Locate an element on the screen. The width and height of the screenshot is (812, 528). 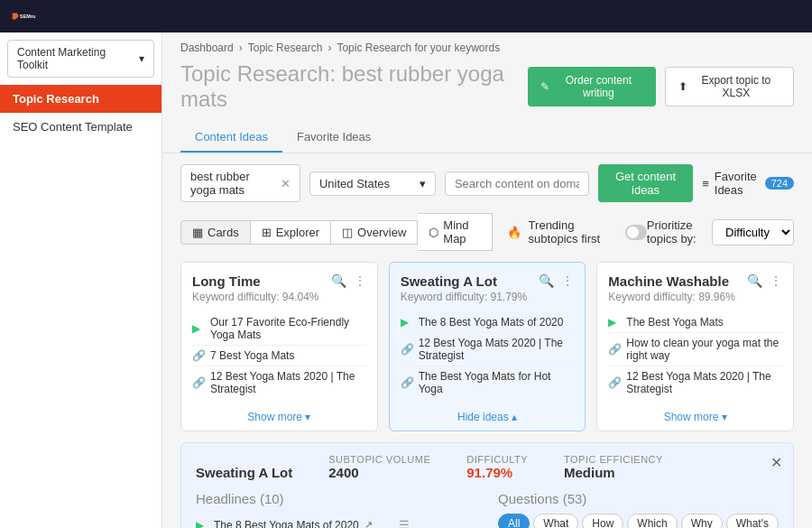
subtopic-volume-label: Subtopic Volume is located at coordinates (379, 459).